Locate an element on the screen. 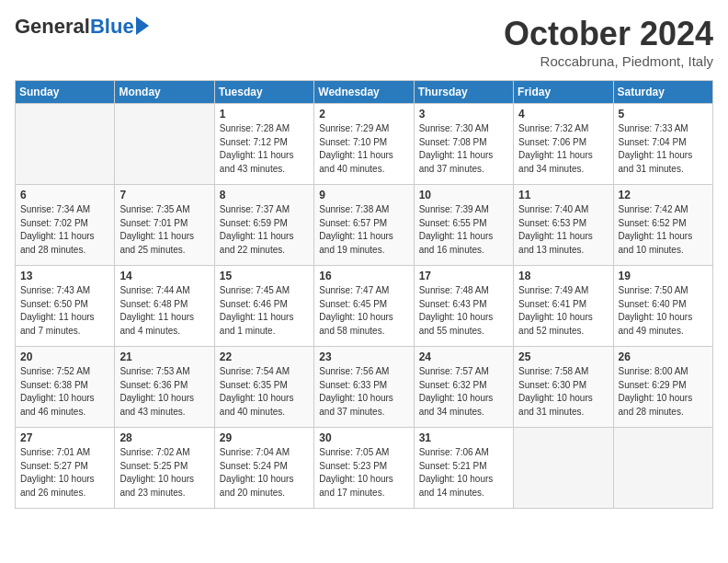 The image size is (728, 563). calendar-cell: 16Sunrise: 7:47 AM Sunset: 6:45 PM Dayli… is located at coordinates (364, 306).